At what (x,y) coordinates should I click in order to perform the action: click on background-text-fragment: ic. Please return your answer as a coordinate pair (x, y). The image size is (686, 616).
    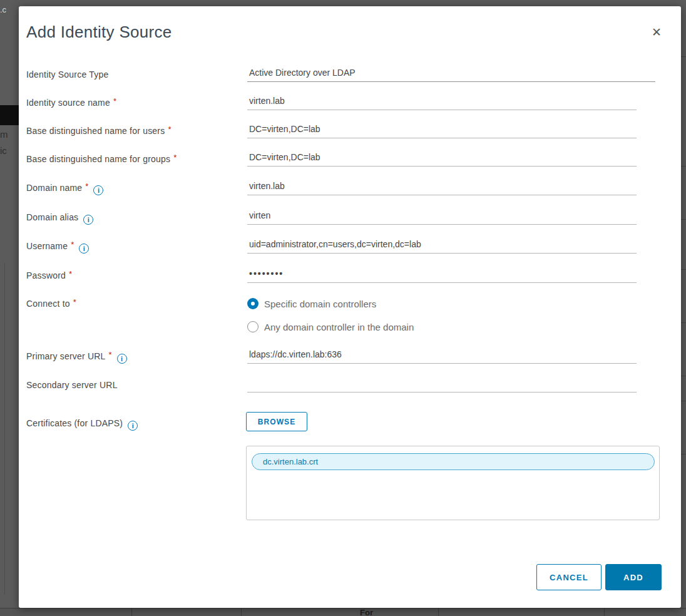
    Looking at the image, I should click on (4, 150).